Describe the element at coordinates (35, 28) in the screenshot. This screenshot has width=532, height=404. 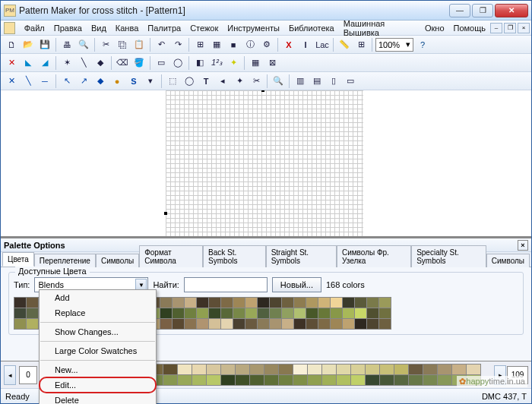
I see `menu-file: Файл` at that location.